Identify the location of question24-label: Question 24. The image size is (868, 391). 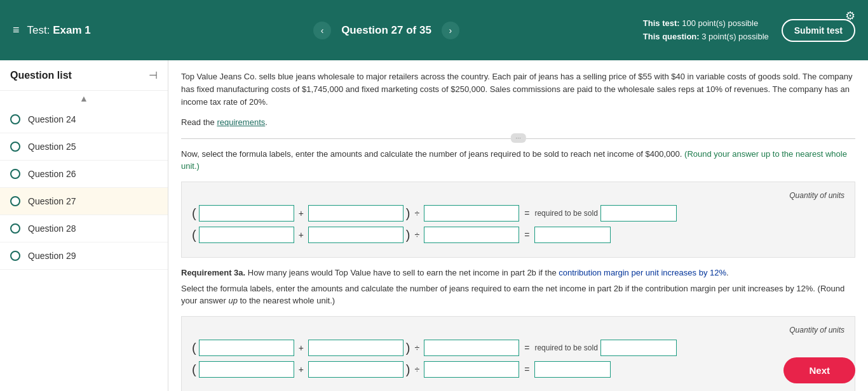
(52, 119).